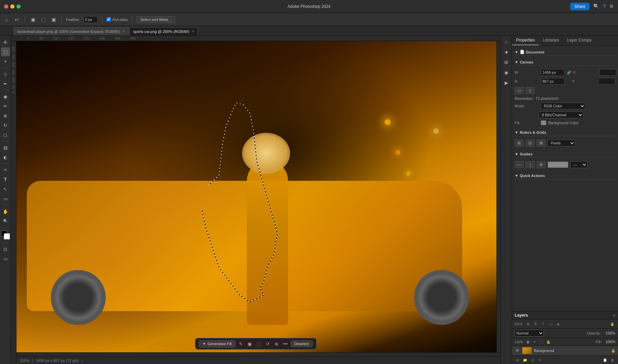 This screenshot has height=364, width=618. I want to click on units-select: Pixels Inches Centimeters, so click(561, 143).